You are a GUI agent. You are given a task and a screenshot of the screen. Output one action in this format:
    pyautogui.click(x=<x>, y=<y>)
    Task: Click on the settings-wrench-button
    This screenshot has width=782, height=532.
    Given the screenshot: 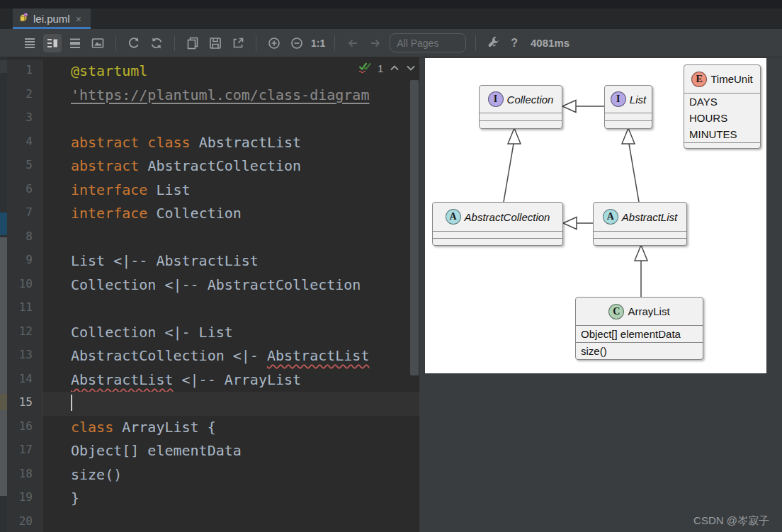 What is the action you would take?
    pyautogui.click(x=494, y=43)
    